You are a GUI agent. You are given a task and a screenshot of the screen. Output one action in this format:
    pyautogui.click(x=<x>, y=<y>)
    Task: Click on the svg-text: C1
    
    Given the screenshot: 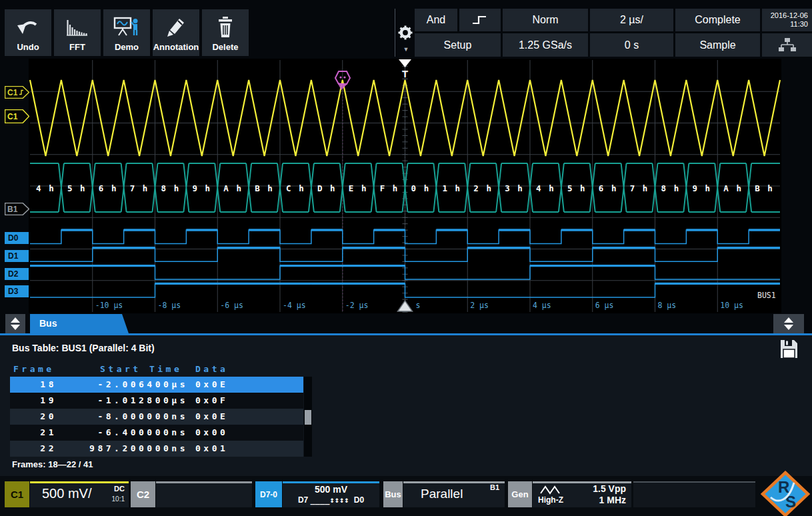 What is the action you would take?
    pyautogui.click(x=13, y=117)
    